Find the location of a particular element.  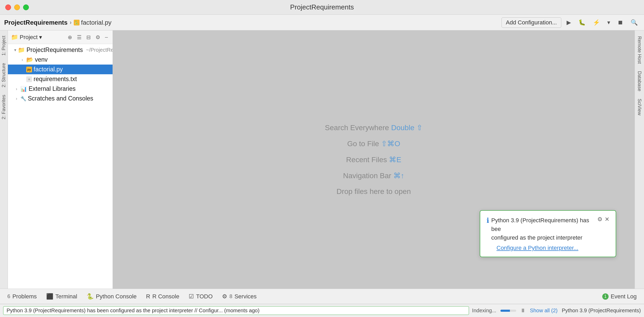

close-panel-button: – is located at coordinates (107, 37).